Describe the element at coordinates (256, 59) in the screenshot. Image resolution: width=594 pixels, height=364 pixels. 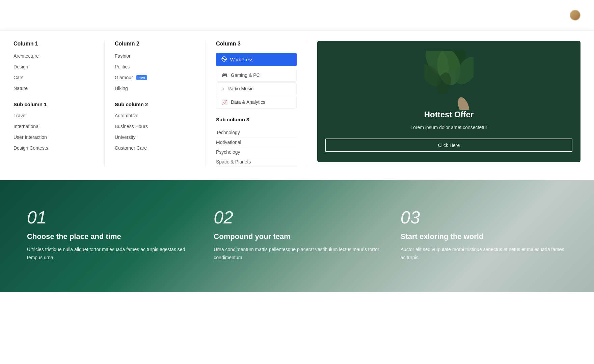
I see `col3-wp-item: WordPress` at that location.